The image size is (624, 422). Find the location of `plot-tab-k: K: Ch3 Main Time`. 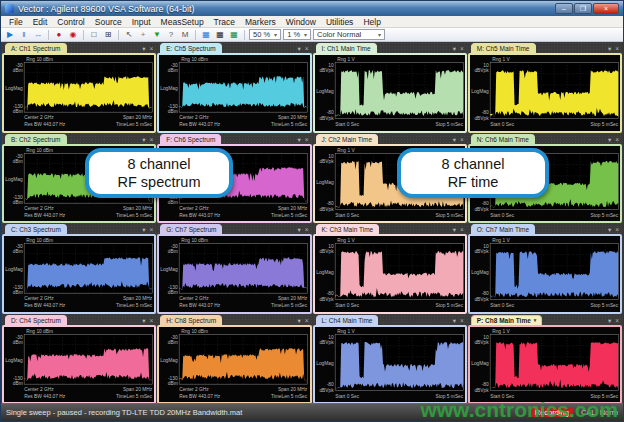

plot-tab-k: K: Ch3 Main Time is located at coordinates (348, 229).